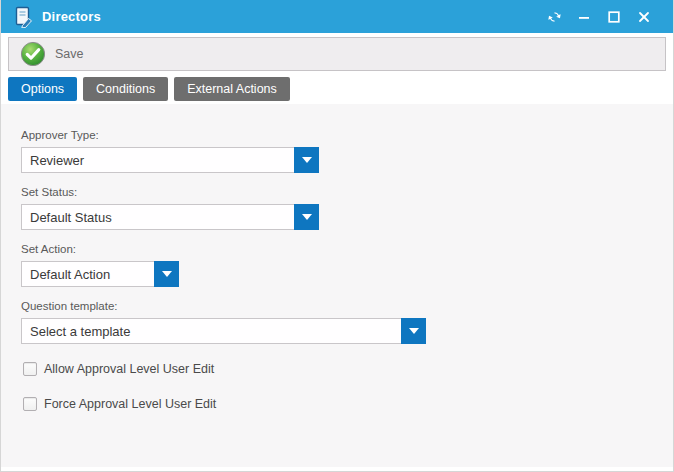  I want to click on approver-type-dropdown: Reviewer, so click(170, 160).